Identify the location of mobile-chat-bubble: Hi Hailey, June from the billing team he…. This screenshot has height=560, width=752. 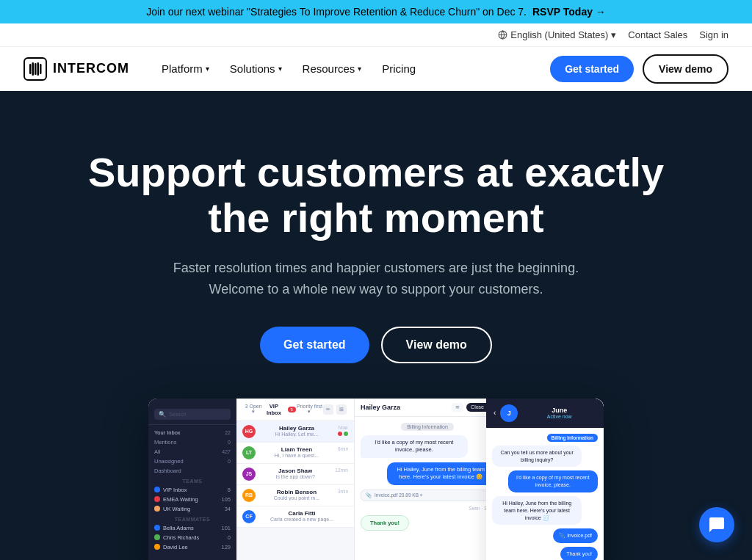
(537, 511).